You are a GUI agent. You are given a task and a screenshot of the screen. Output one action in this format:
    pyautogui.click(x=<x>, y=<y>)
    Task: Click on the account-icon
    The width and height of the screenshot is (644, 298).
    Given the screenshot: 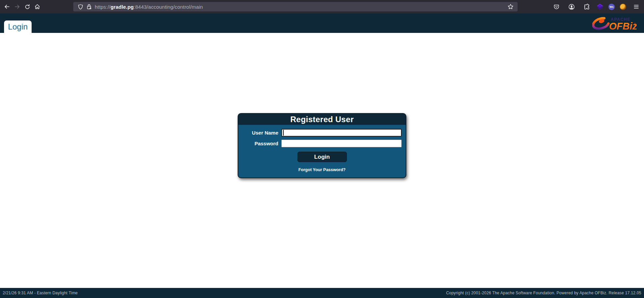 What is the action you would take?
    pyautogui.click(x=571, y=7)
    